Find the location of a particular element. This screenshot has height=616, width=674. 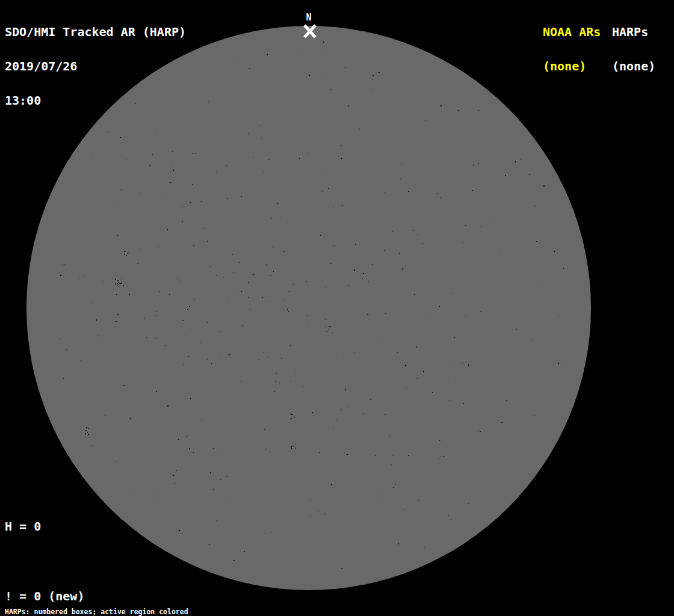

noaa-ars-value: (none) is located at coordinates (572, 66).